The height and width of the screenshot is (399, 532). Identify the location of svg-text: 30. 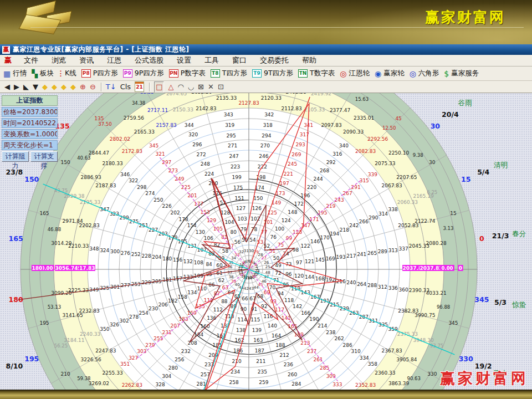
(432, 162).